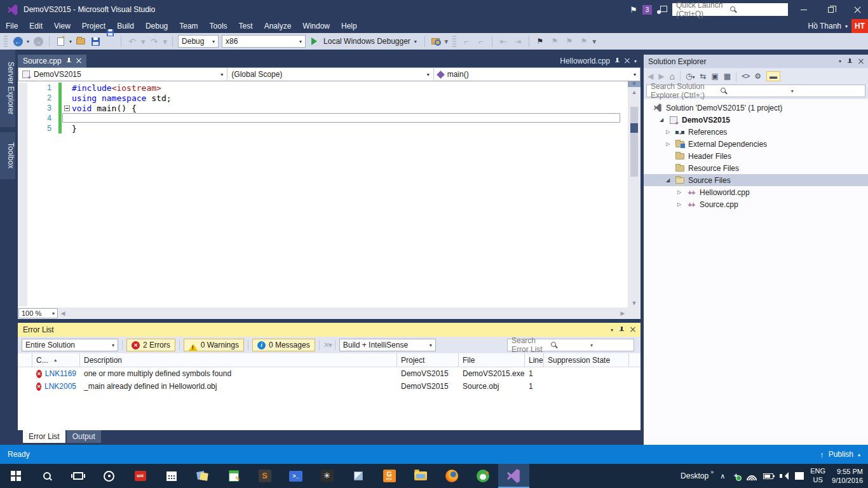  What do you see at coordinates (421, 476) in the screenshot?
I see `file-explorer-button` at bounding box center [421, 476].